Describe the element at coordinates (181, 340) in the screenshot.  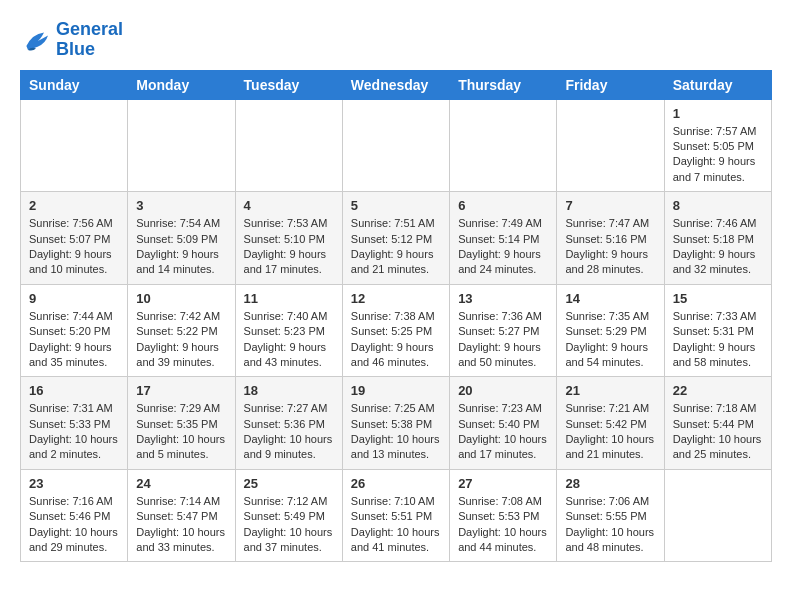
I see `day-info: Sunrise: 7:42 AM Sunset: 5:22 PM Dayligh…` at that location.